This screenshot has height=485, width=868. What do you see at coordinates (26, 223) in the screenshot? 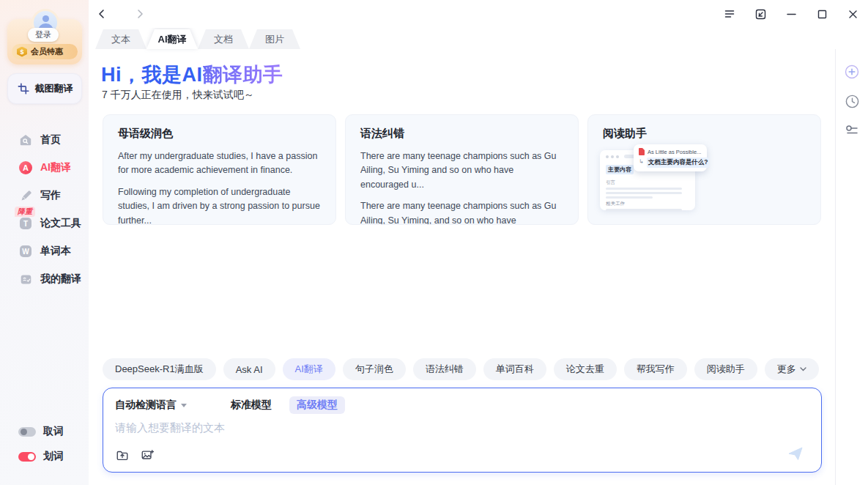
I see `paper-tools-icon: T` at bounding box center [26, 223].